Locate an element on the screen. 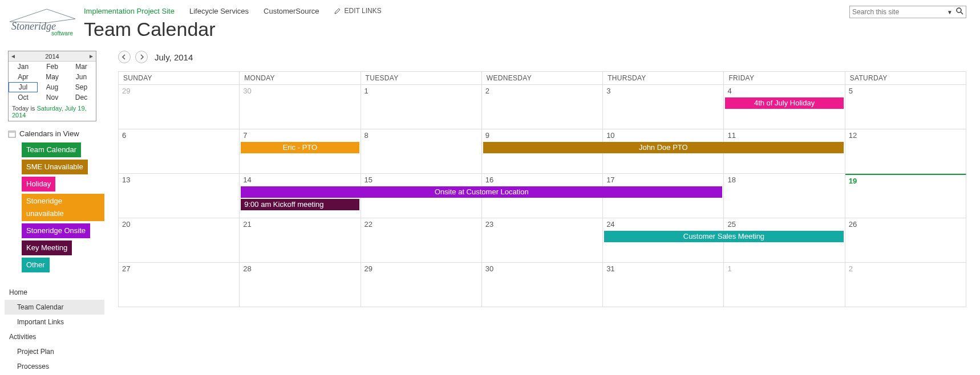 The height and width of the screenshot is (375, 980). search-input is located at coordinates (898, 12).